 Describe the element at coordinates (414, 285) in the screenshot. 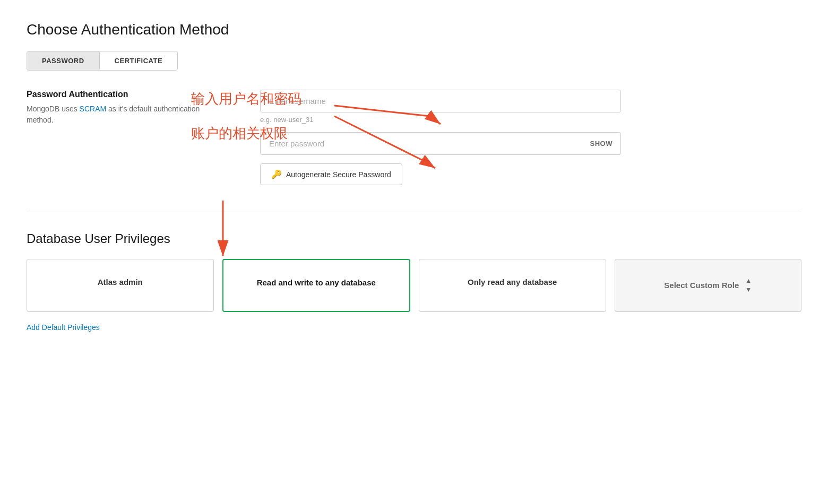

I see `privilege-cards: Atlas admin Read and write to any databa…` at that location.